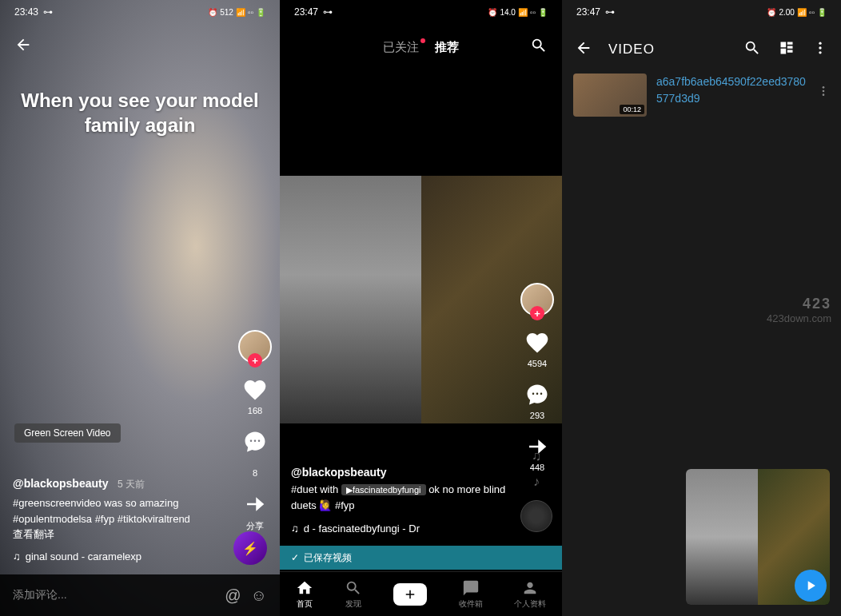 The image size is (841, 616). Describe the element at coordinates (328, 12) in the screenshot. I see `key-icon: ⊶` at that location.